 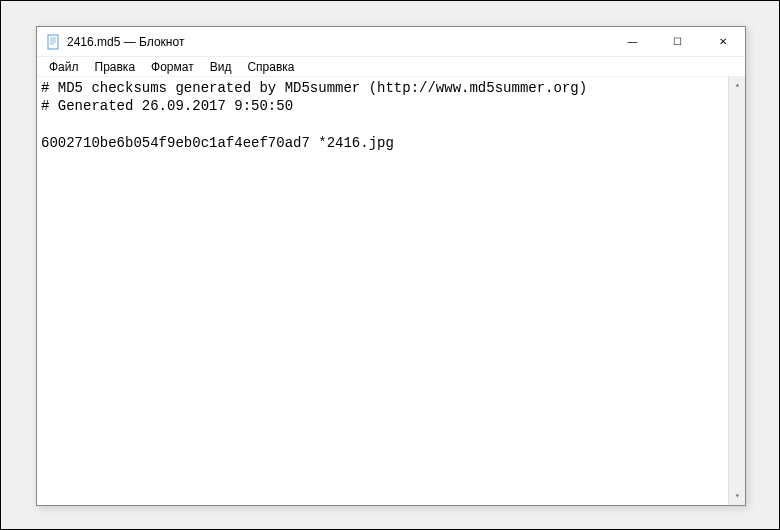 What do you see at coordinates (172, 67) in the screenshot?
I see `menu-format: Формат` at bounding box center [172, 67].